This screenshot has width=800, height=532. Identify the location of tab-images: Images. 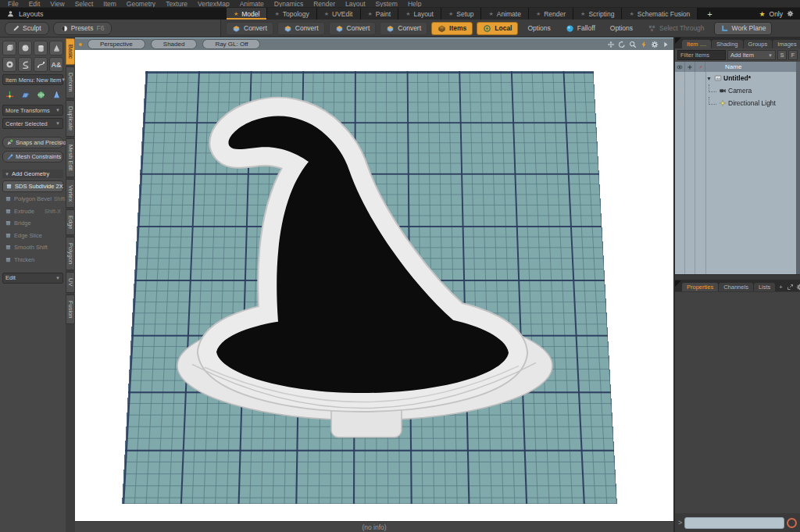
(786, 44).